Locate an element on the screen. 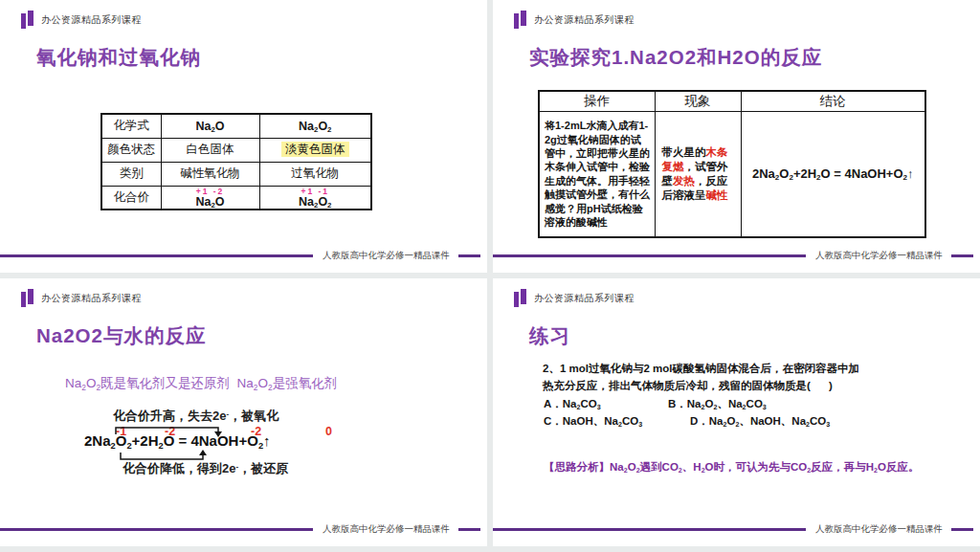 This screenshot has height=552, width=980. oxidation-note: 化合价升高，失去2e-，被氧化 is located at coordinates (195, 416).